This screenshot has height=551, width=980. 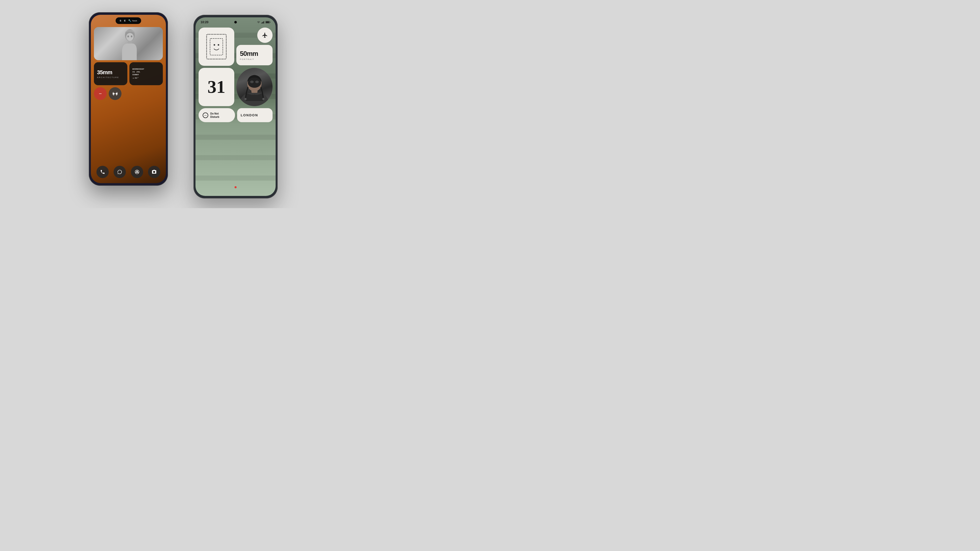 What do you see at coordinates (235, 75) in the screenshot?
I see `phone2-widgets: 50mm PORTRAIT 31` at bounding box center [235, 75].